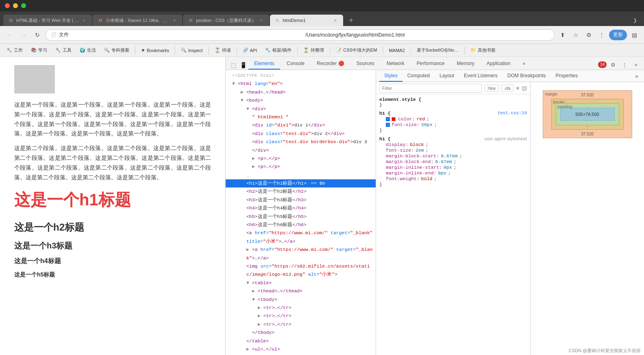 The width and height of the screenshot is (644, 355). Describe the element at coordinates (248, 349) in the screenshot. I see `dom-expand-ul: ▶` at that location.